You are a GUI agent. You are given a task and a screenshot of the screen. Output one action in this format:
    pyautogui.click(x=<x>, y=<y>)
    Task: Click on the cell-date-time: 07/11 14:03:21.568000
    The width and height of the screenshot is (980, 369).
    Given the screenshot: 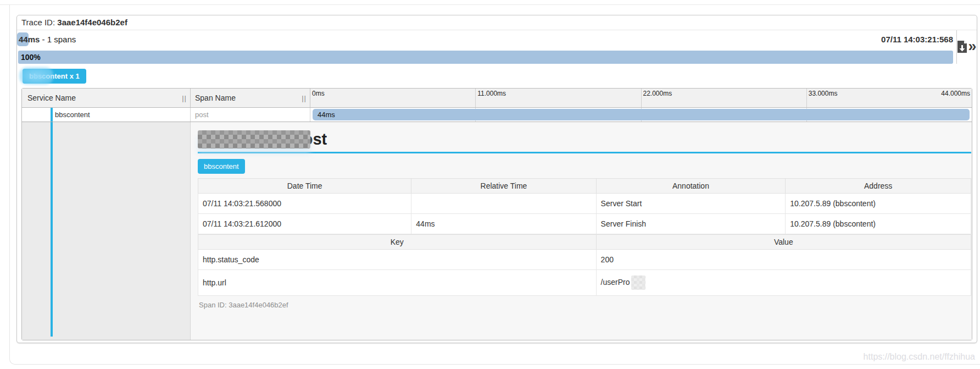 What is the action you would take?
    pyautogui.click(x=305, y=203)
    